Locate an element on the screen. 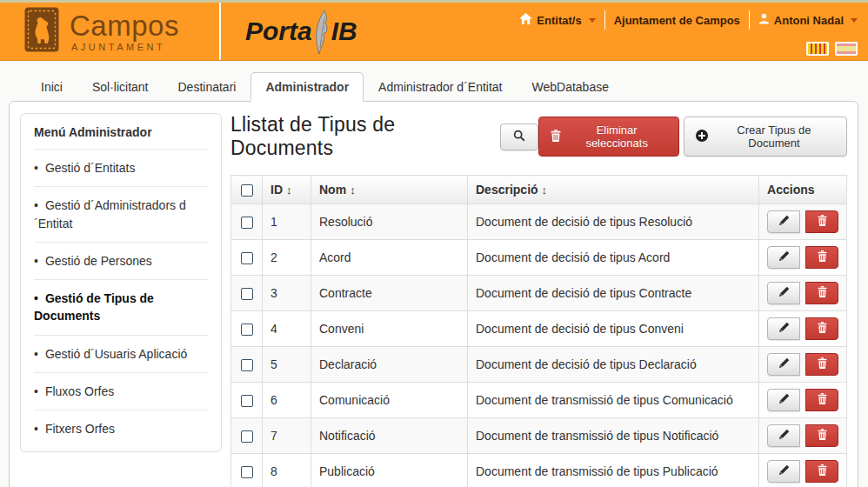 Image resolution: width=868 pixels, height=487 pixels. plus-circle-icon is located at coordinates (702, 137).